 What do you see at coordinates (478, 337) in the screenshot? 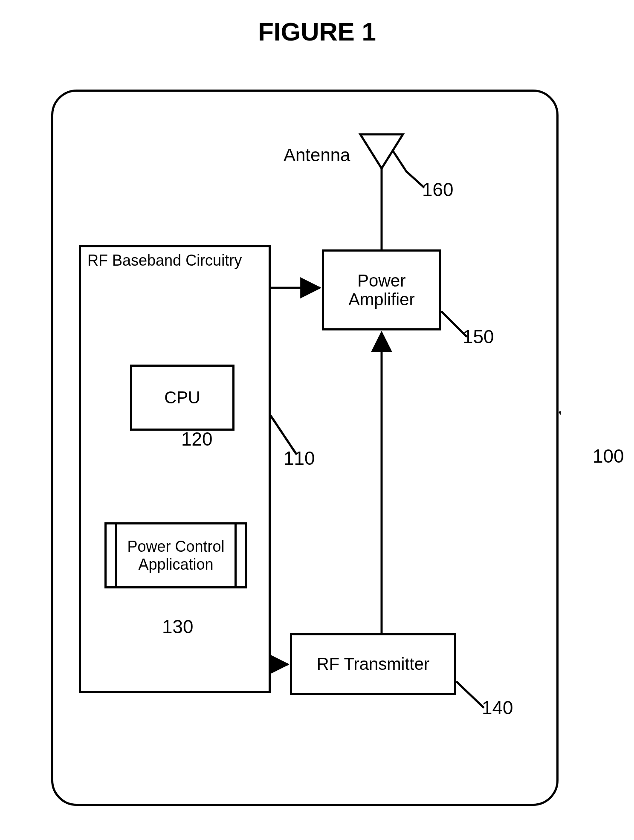
I see `ref-150: 150` at bounding box center [478, 337].